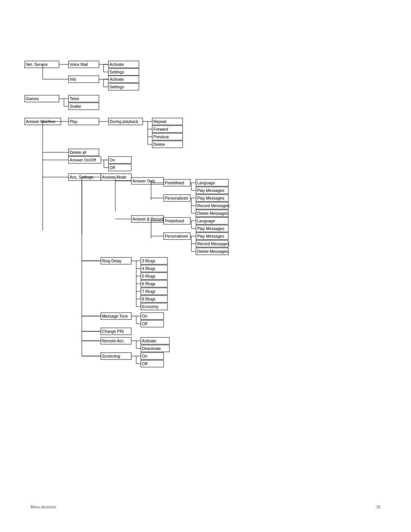  I want to click on personalized2-label: Personalized, so click(177, 236).